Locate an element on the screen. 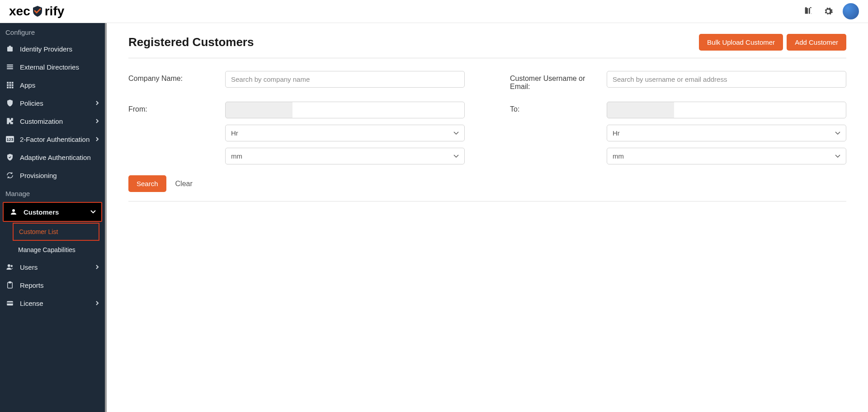  sidebar-item-customization: Customization is located at coordinates (52, 121).